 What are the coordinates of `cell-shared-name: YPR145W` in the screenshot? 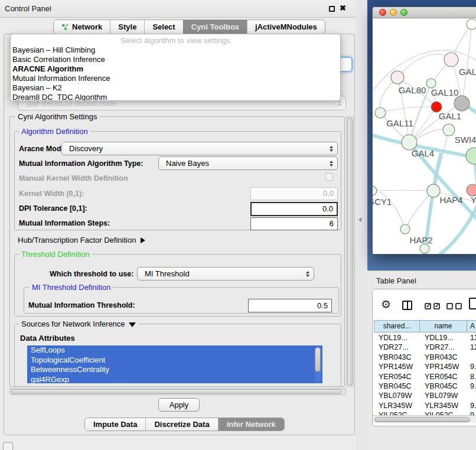 It's located at (397, 367).